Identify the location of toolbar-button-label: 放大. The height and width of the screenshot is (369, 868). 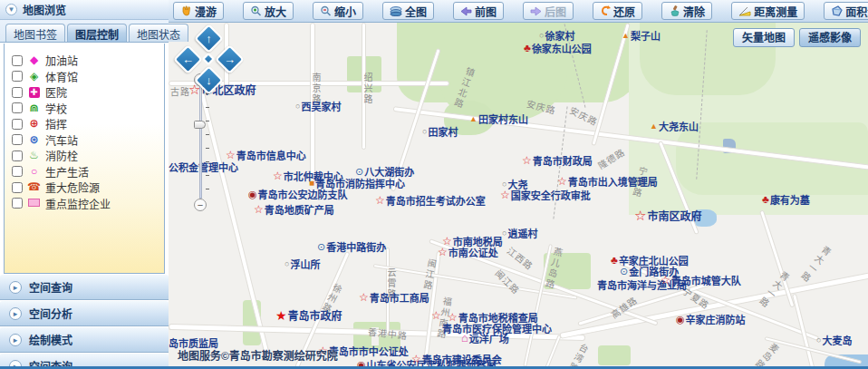
(275, 11).